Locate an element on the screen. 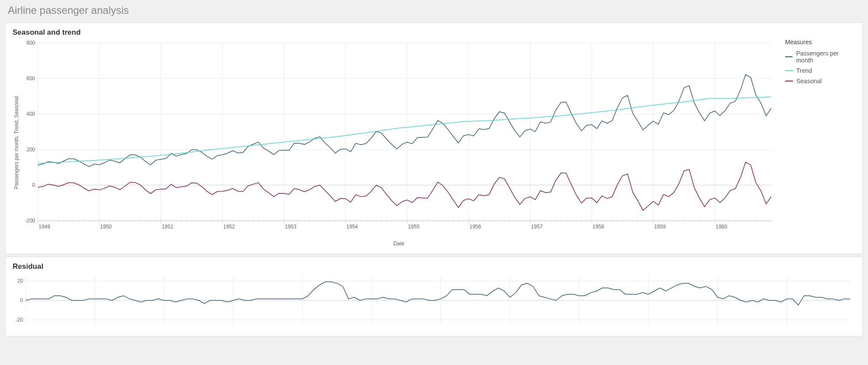 Image resolution: width=868 pixels, height=365 pixels. legend-item-passengers: Passengers per month is located at coordinates (820, 57).